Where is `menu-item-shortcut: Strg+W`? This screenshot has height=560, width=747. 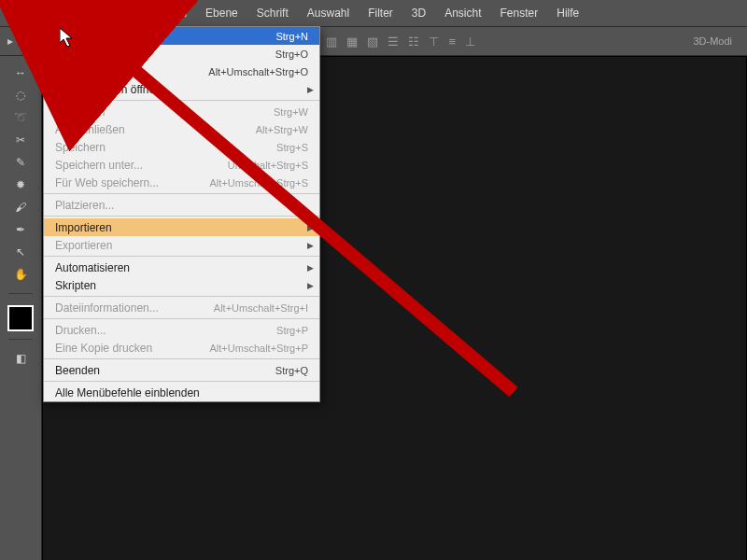
menu-item-shortcut: Strg+W is located at coordinates (291, 112).